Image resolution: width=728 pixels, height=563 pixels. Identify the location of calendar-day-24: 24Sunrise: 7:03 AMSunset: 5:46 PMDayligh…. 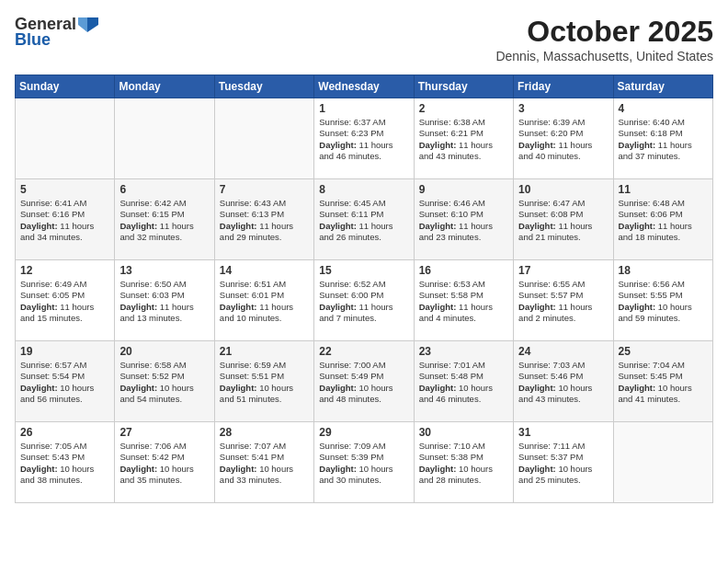
(563, 382).